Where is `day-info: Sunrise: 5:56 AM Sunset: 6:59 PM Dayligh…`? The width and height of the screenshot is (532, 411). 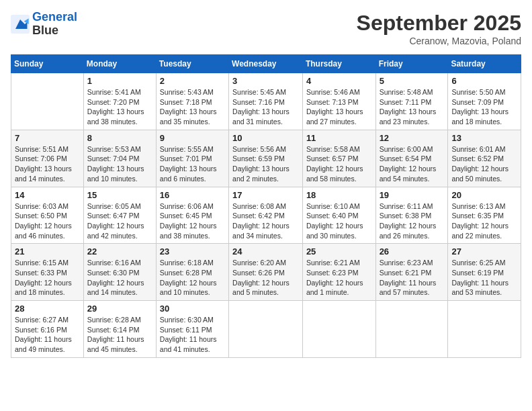 day-info: Sunrise: 5:56 AM Sunset: 6:59 PM Dayligh… is located at coordinates (266, 164).